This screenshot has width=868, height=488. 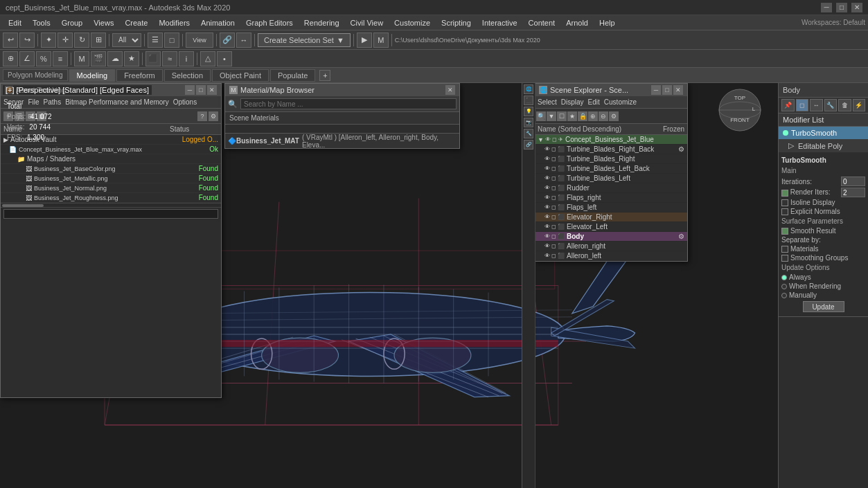 What do you see at coordinates (831, 105) in the screenshot?
I see `utility-button: 🔧` at bounding box center [831, 105].